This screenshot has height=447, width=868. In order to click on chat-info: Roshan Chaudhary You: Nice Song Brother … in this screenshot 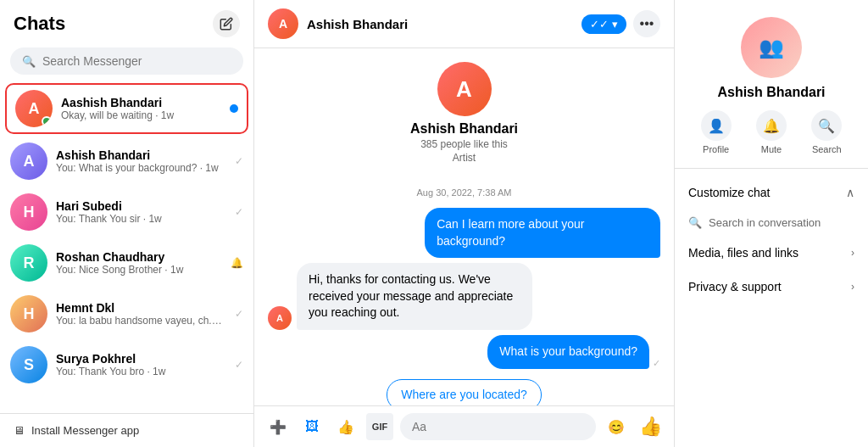, I will do `click(137, 263)`.